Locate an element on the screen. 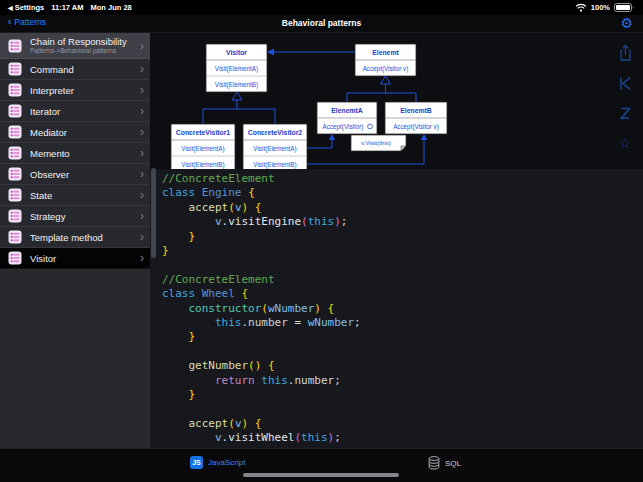  favorite-star-icon: ☆ is located at coordinates (625, 143).